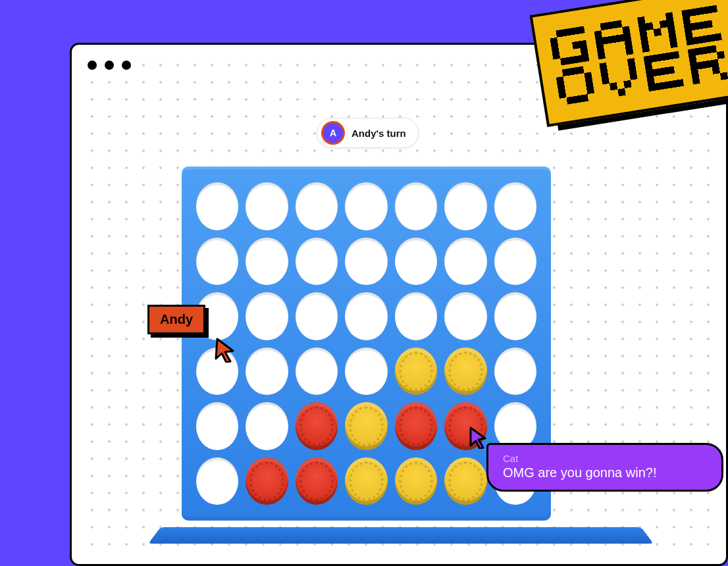  I want to click on pixel-letter-M, so click(658, 32).